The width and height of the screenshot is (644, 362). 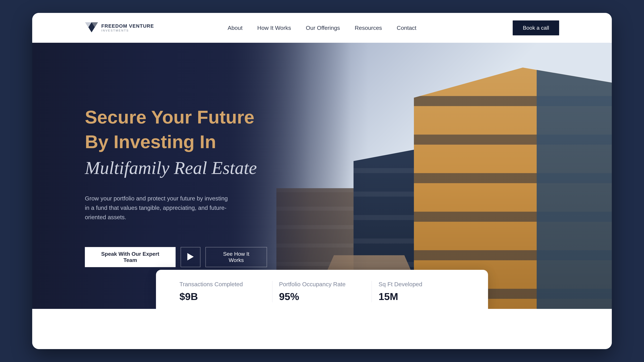 What do you see at coordinates (92, 28) in the screenshot?
I see `logo-icon` at bounding box center [92, 28].